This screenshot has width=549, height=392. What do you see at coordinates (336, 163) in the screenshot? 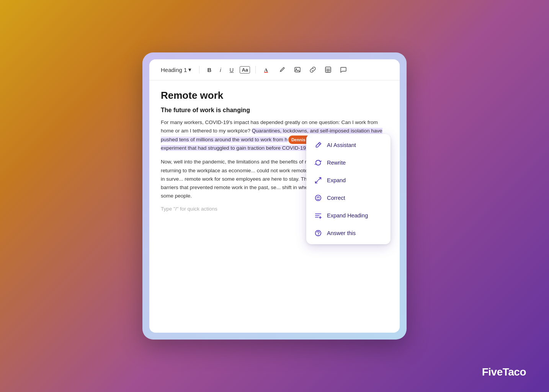
I see `menu-label-rewrite: Rewrite` at bounding box center [336, 163].